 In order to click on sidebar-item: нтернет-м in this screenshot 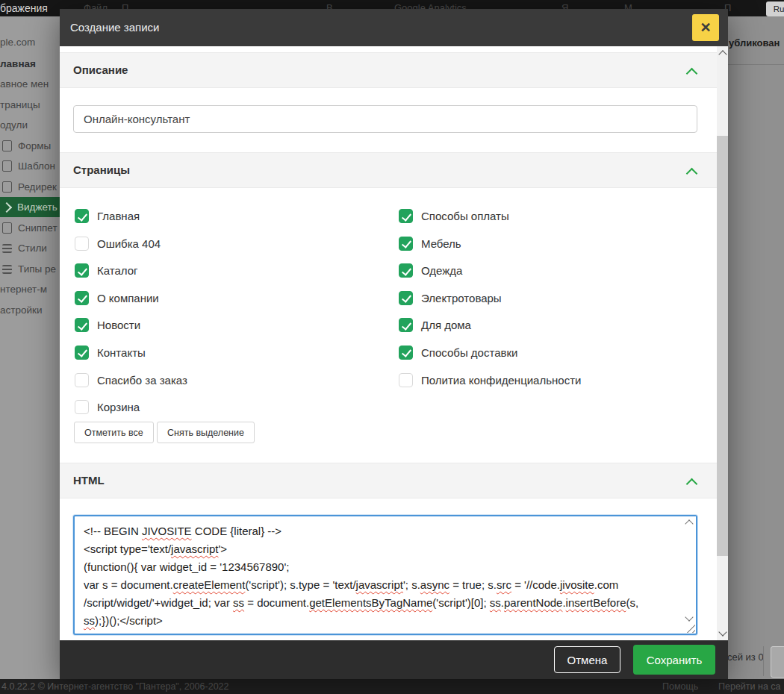, I will do `click(30, 290)`.